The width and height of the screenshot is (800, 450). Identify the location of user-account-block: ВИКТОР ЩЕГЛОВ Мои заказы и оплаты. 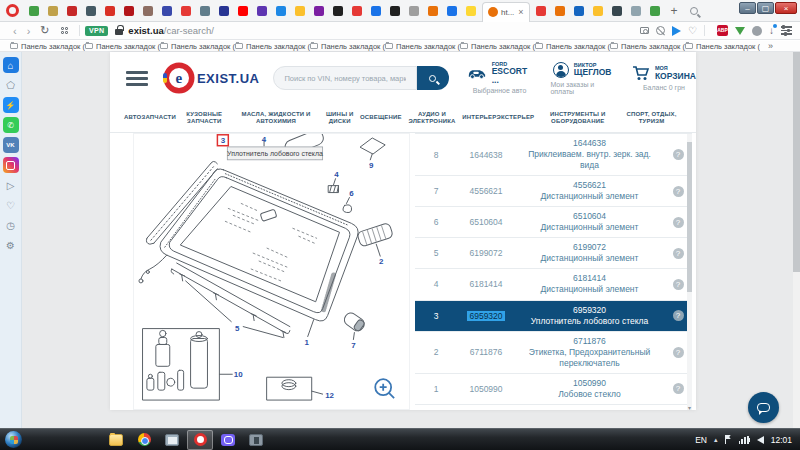
(582, 78).